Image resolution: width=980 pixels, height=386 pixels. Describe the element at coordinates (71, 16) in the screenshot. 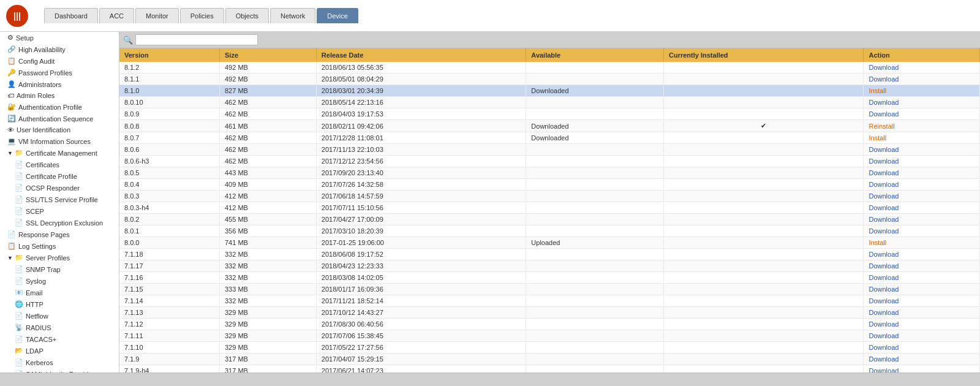

I see `nav-tab-dashboard: Dashboard` at that location.